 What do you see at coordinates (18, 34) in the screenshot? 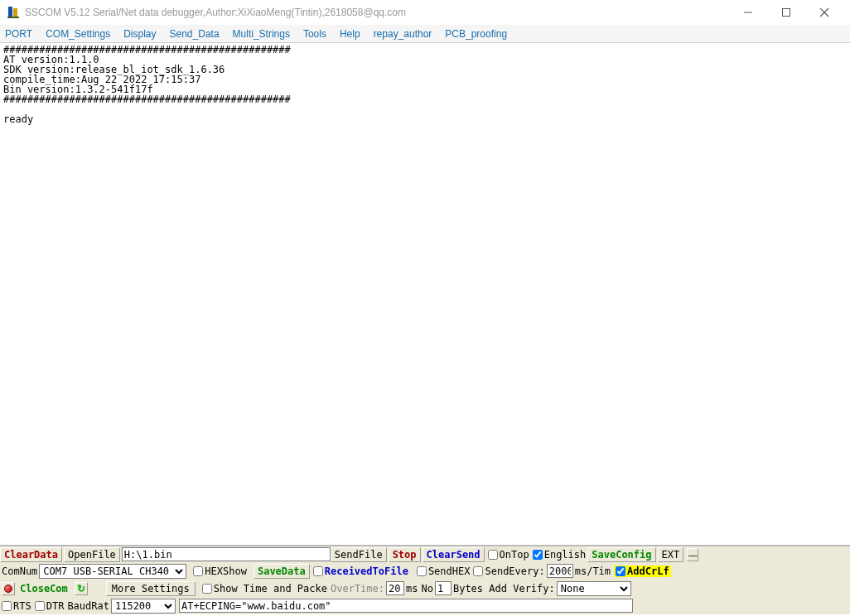
I see `menu-port: PORT` at bounding box center [18, 34].